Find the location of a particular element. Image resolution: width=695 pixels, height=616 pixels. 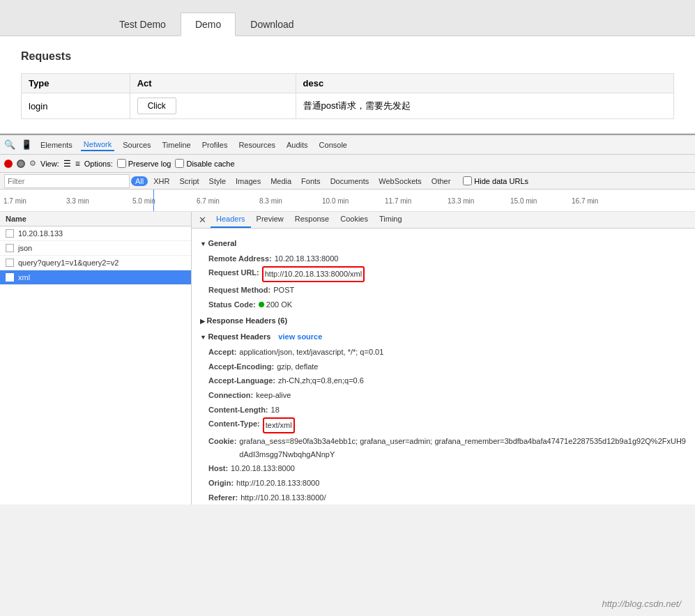

tab-audits: Audits is located at coordinates (297, 145).